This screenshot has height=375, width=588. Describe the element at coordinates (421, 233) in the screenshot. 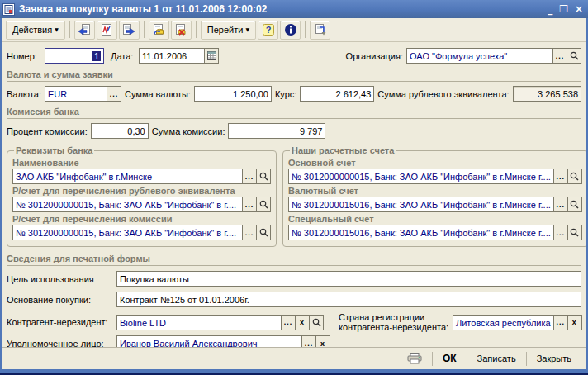

I see `special-account-field: № 3012000015016, Банк: ЗАО АКБ "Инфобанк…` at that location.